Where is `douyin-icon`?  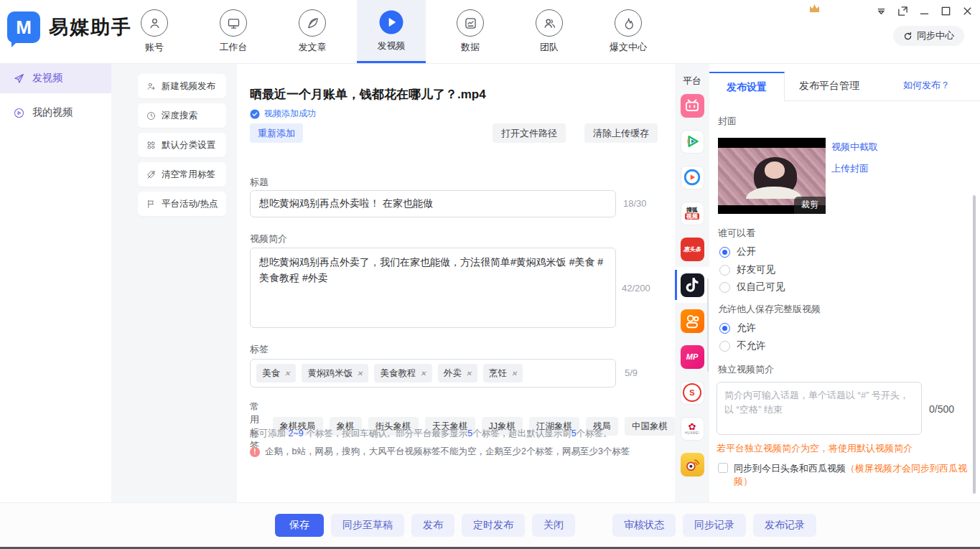 douyin-icon is located at coordinates (692, 286).